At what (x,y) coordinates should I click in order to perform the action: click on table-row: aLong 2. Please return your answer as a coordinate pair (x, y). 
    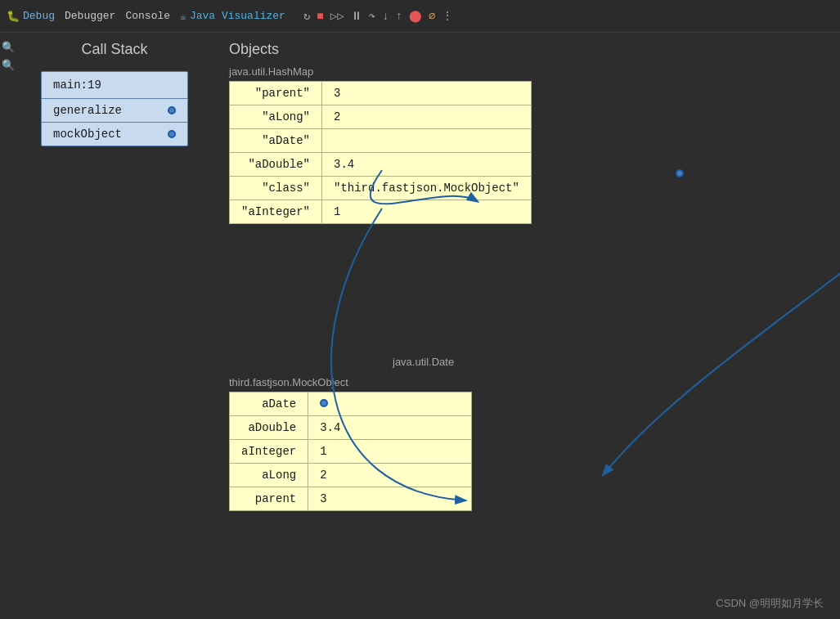
    Looking at the image, I should click on (351, 476).